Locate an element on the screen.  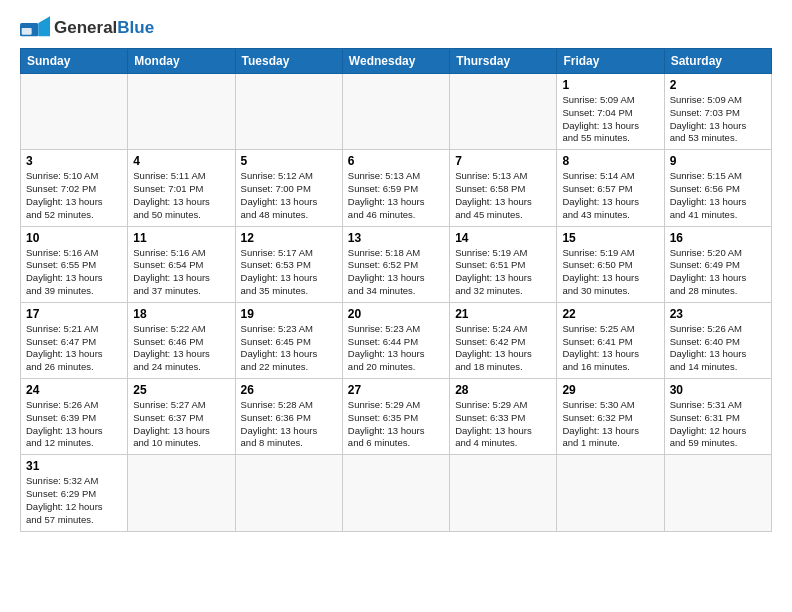
day-info: Sunrise: 5:13 AM Sunset: 6:59 PM Dayligh… is located at coordinates (396, 196).